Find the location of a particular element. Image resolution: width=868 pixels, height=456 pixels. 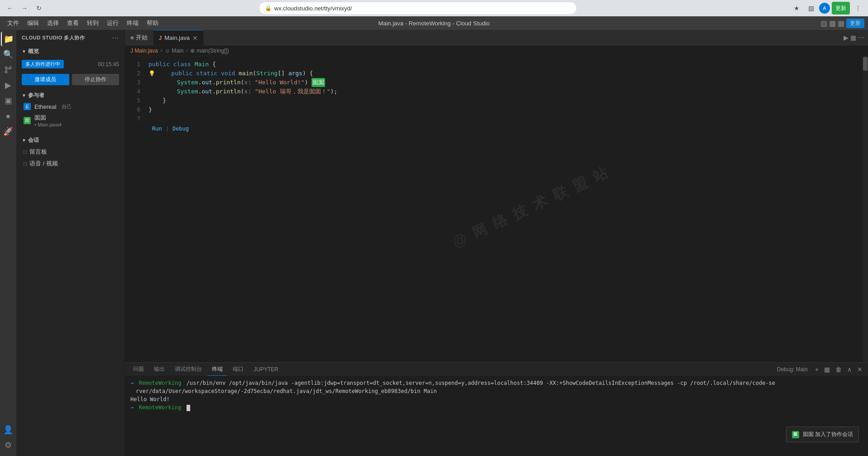

activity-flask: ● is located at coordinates (8, 116).